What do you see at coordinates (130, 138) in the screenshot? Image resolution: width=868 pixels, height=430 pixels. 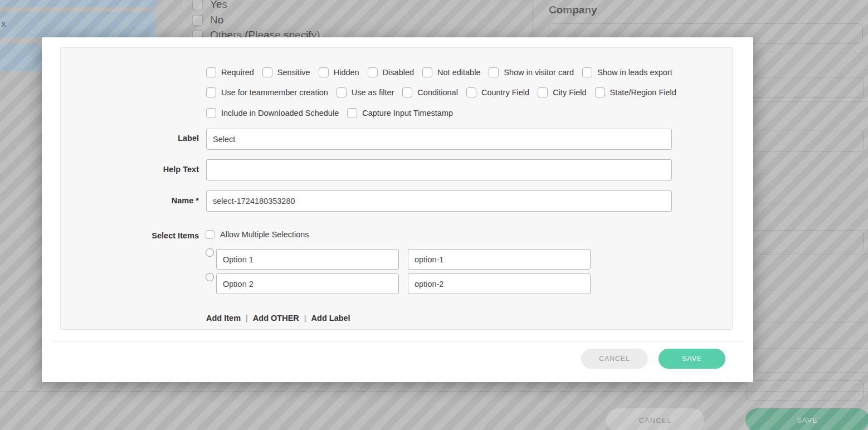 I see `label-field-label: Label` at bounding box center [130, 138].